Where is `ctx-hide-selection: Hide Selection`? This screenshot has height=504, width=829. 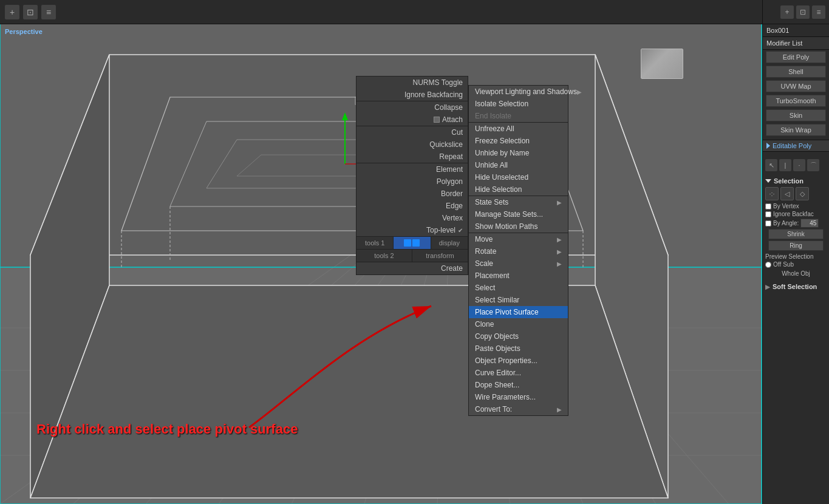
ctx-hide-selection: Hide Selection is located at coordinates (519, 189).